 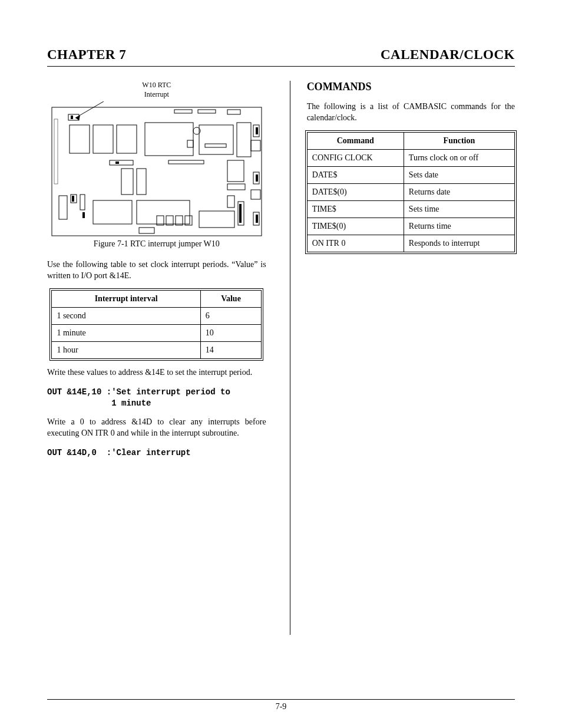 What do you see at coordinates (157, 373) in the screenshot?
I see `paragraph-write-values: Write these values to address &14E to se…` at bounding box center [157, 373].